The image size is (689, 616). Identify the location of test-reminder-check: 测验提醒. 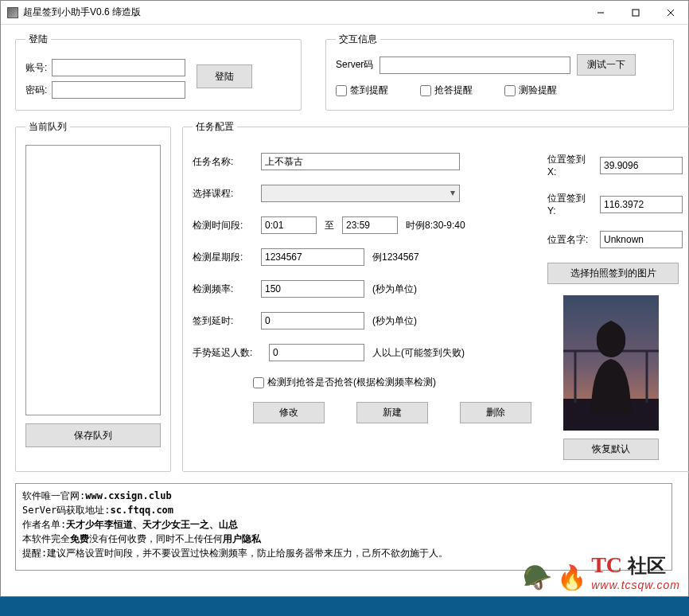
(531, 91).